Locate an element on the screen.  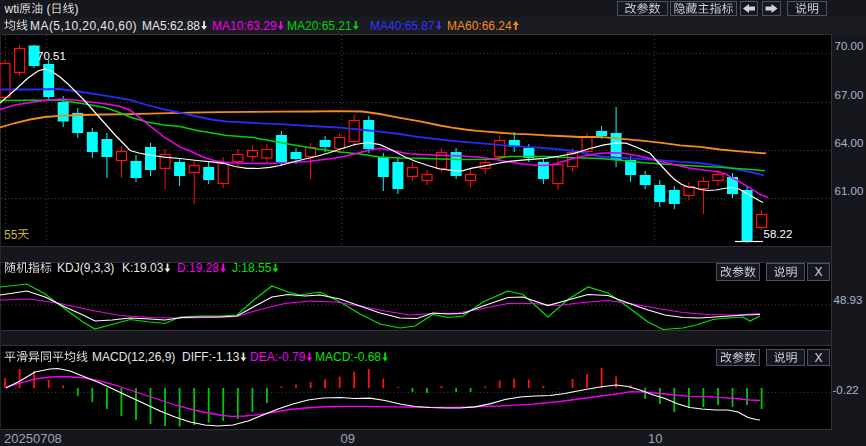
svg-text: DIFF:-1.13 is located at coordinates (211, 357).